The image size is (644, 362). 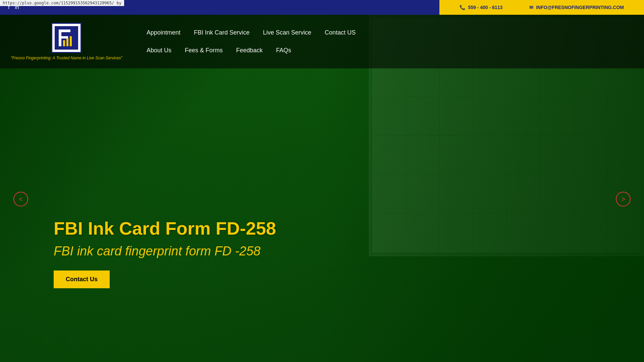 I want to click on hero-title: FBI Ink Card Form FD-258, so click(x=165, y=228).